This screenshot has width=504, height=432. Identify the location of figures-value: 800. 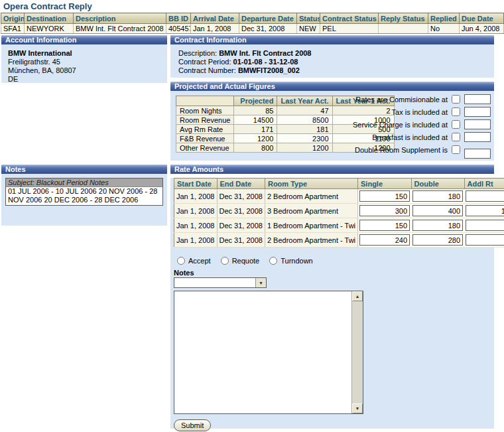
(256, 148).